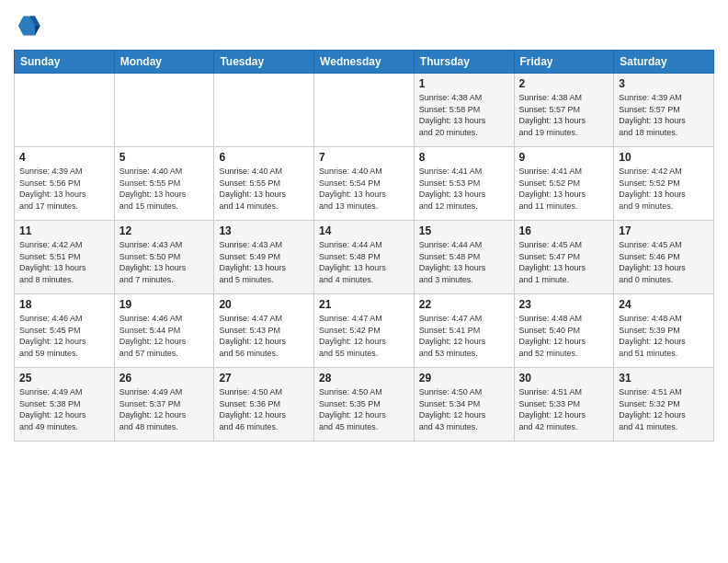  I want to click on calendar-cell: 27Sunrise: 4:50 AM Sunset: 5:36 PM Dayli…, so click(265, 405).